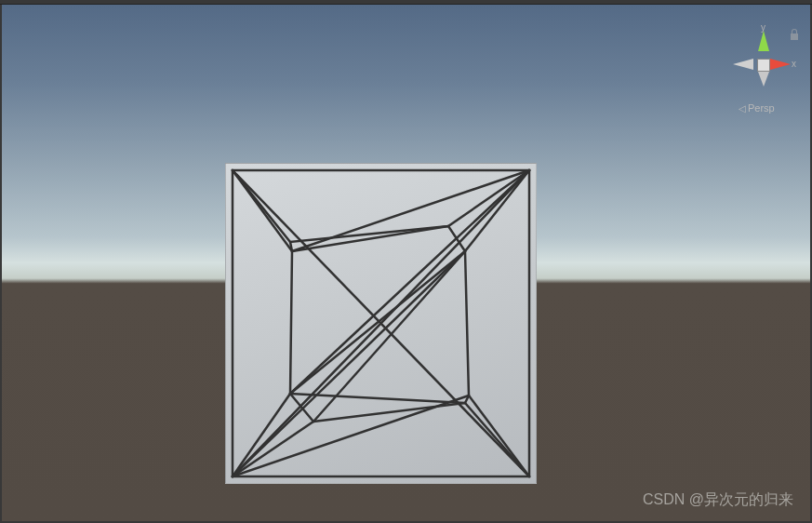 This screenshot has width=812, height=523. I want to click on axis-neg-y-icon, so click(764, 81).